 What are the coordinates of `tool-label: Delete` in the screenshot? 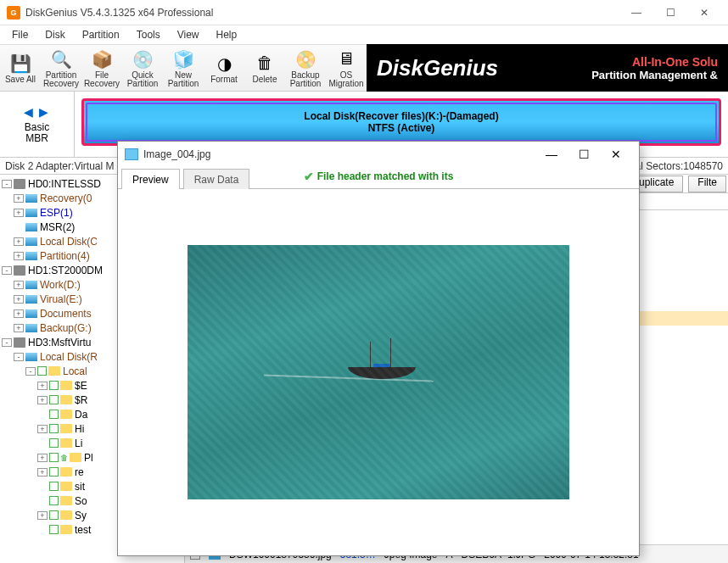 It's located at (265, 80).